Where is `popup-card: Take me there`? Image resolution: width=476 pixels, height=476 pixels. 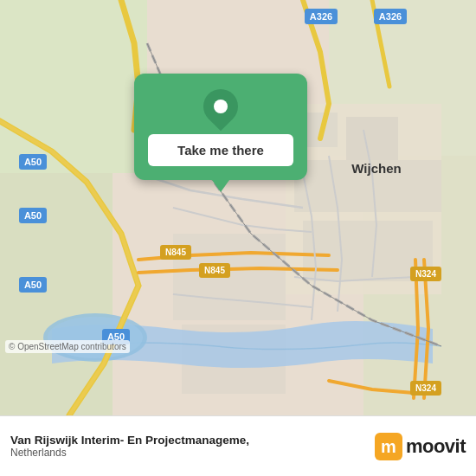 popup-card: Take me there is located at coordinates (221, 126).